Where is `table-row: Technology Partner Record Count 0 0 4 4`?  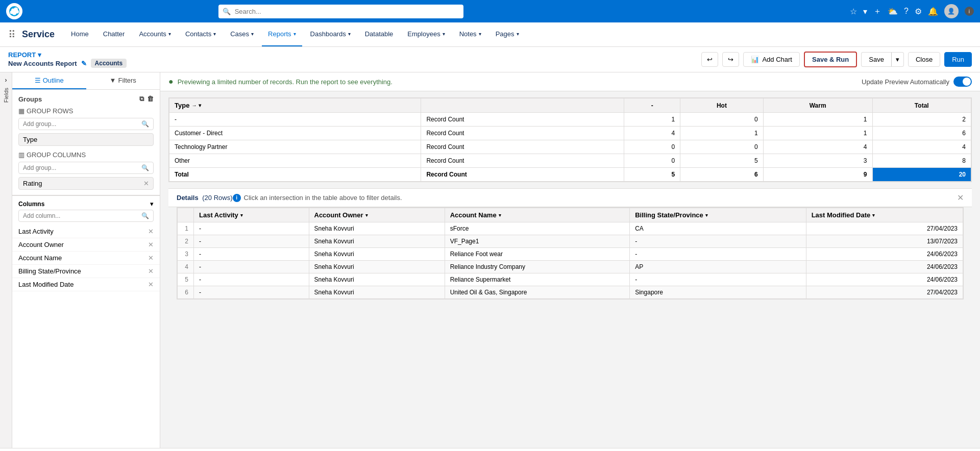 table-row: Technology Partner Record Count 0 0 4 4 is located at coordinates (571, 147).